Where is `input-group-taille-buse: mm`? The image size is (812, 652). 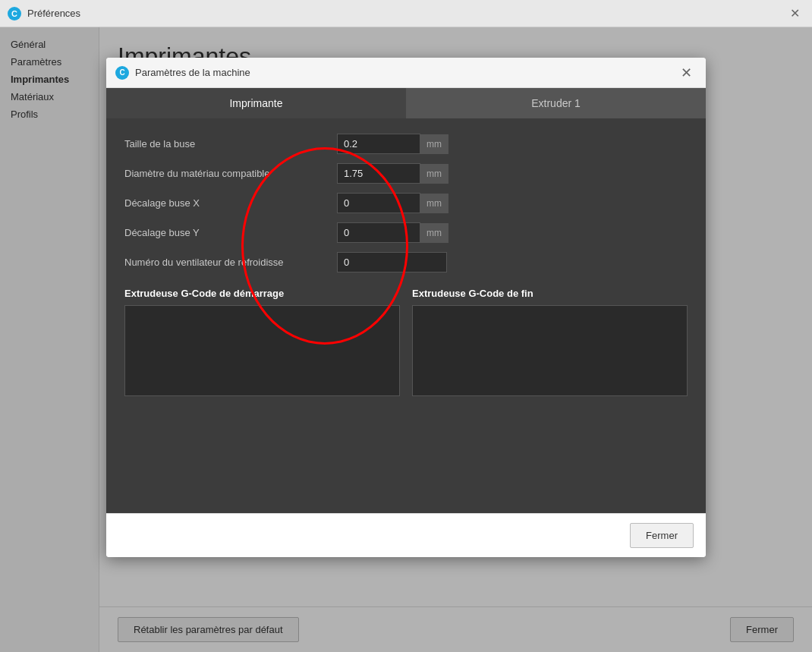
input-group-taille-buse: mm is located at coordinates (393, 144).